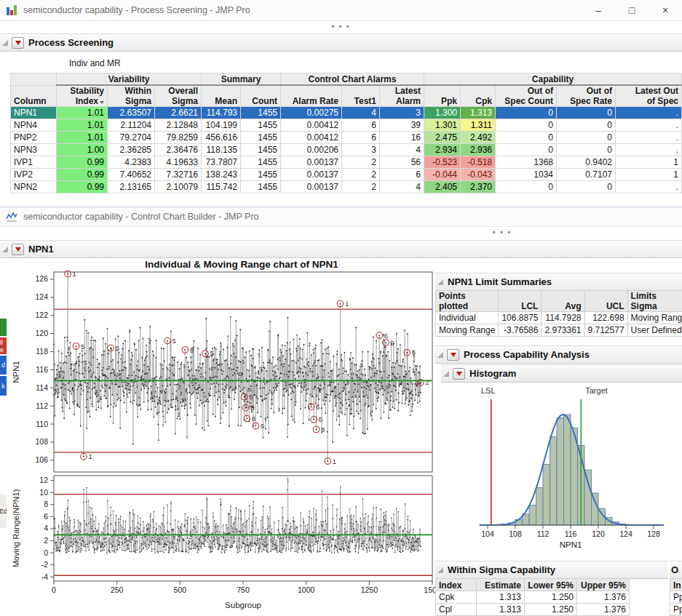 The image size is (682, 616). What do you see at coordinates (402, 125) in the screenshot?
I see `cell: 39` at bounding box center [402, 125].